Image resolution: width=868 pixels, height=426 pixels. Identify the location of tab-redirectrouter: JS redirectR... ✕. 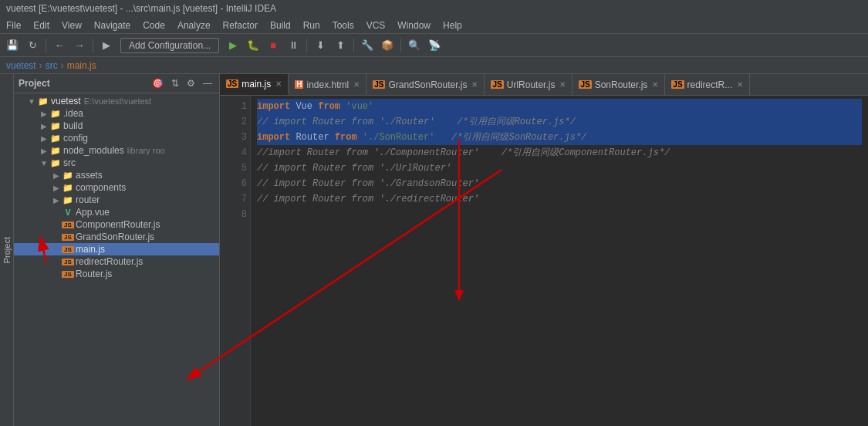
(708, 85).